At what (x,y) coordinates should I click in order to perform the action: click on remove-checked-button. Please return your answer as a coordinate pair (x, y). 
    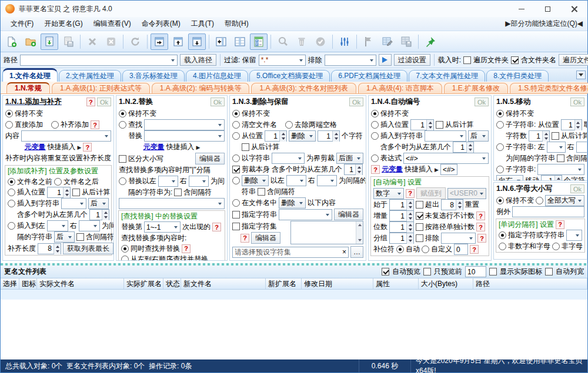
    Looking at the image, I should click on (302, 42).